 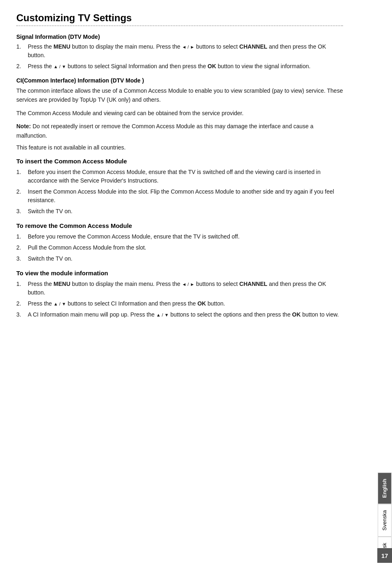 What do you see at coordinates (185, 212) in the screenshot?
I see `insert-item-3-text: Switch the TV on.` at bounding box center [185, 212].